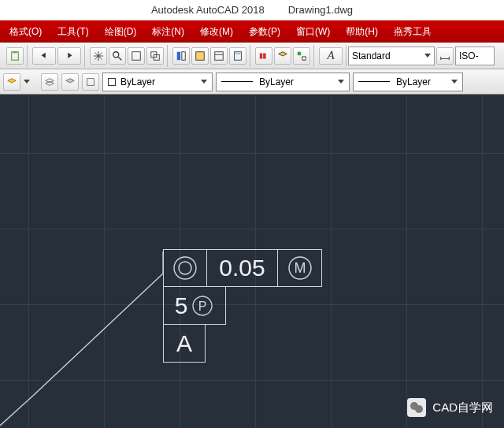  I want to click on sheet-set-icon, so click(200, 56).